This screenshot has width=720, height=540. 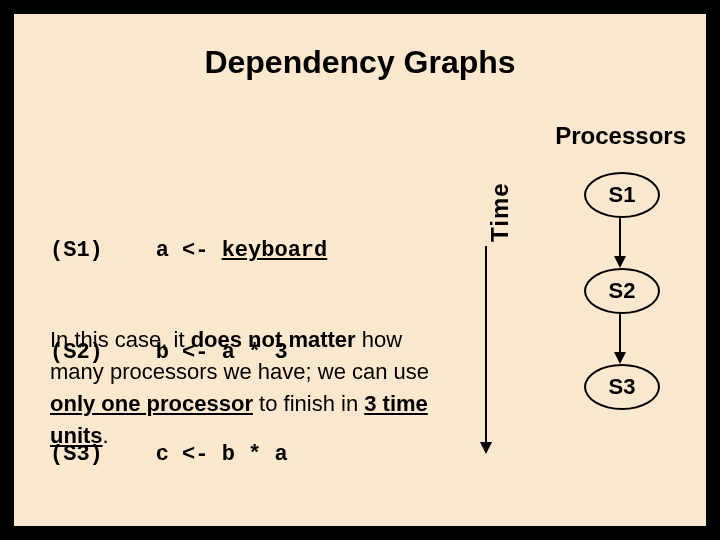 I want to click on graph-node-s1: S1, so click(x=622, y=195).